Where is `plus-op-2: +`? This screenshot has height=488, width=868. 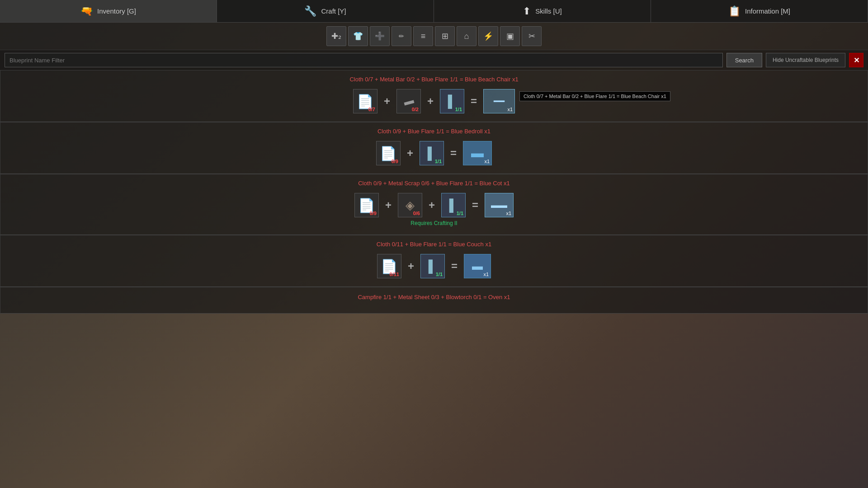
plus-op-2: + is located at coordinates (430, 101).